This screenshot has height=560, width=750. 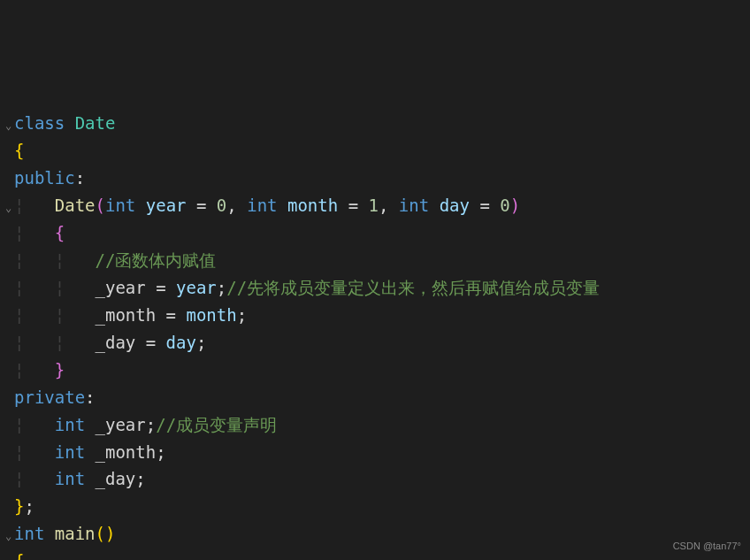 I want to click on code-line: ¦ int _day;, so click(x=378, y=479).